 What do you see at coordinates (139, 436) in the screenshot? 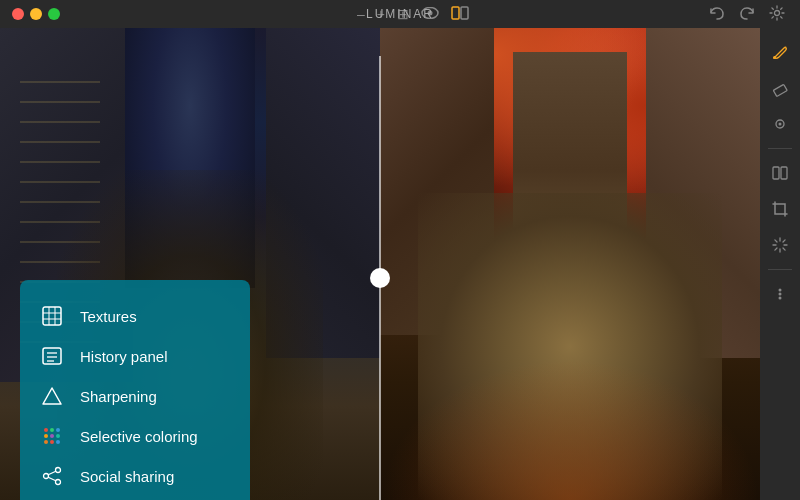
I see `selective-coloring-label: Selective coloring` at bounding box center [139, 436].